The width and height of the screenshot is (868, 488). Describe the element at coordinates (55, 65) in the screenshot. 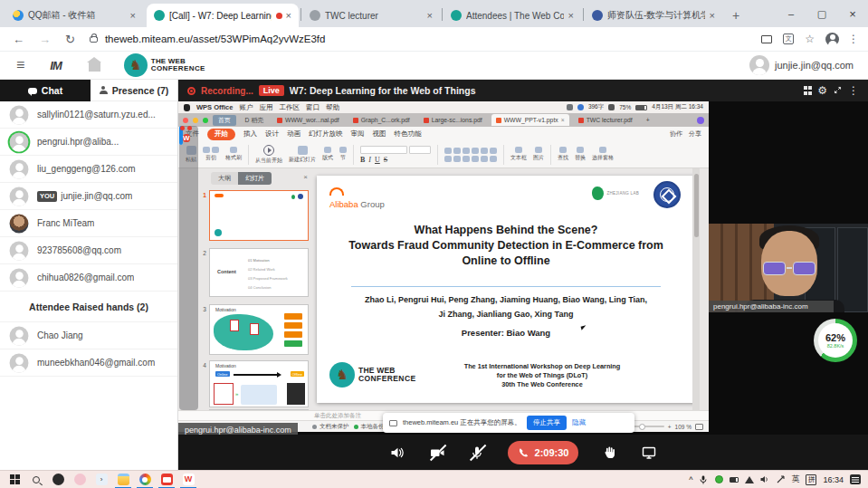

I see `im-logo: IM` at that location.